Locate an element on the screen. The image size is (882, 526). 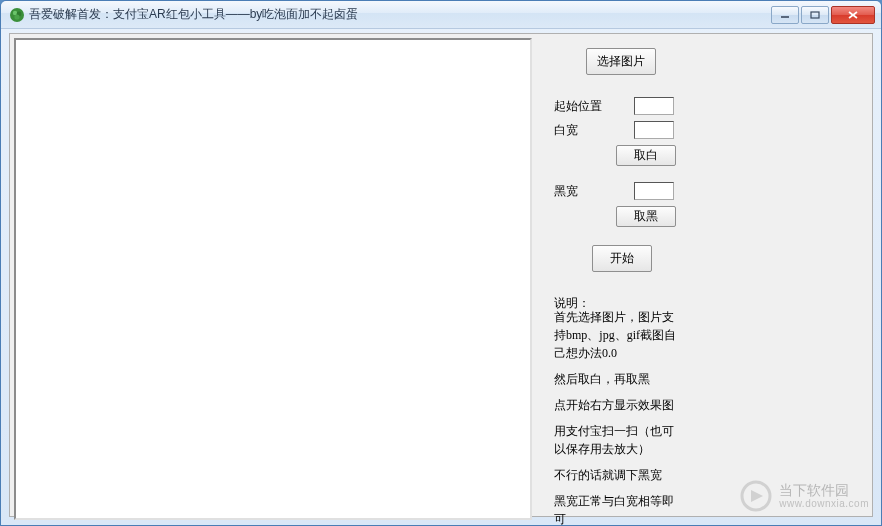
instructions: 说明： 首先选择图片，图片支持bmp、jpg、gif截图自己想办法0.0 然后取… is located at coordinates (619, 410).